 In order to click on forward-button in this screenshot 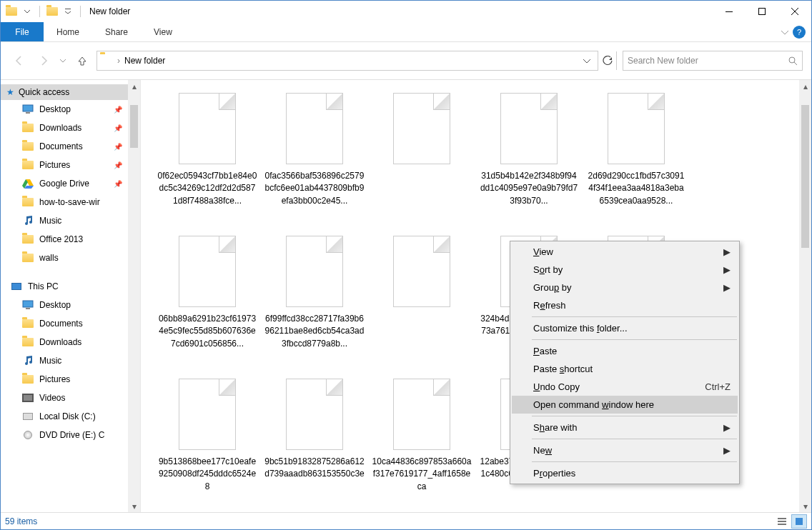, I will do `click(44, 61)`.